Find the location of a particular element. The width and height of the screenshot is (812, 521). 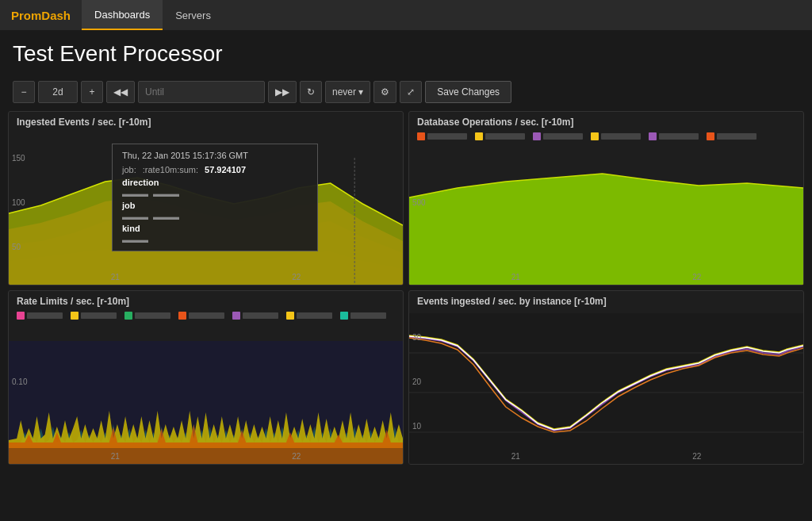

events-by-instance-x-labels: 21 22 is located at coordinates (606, 457).